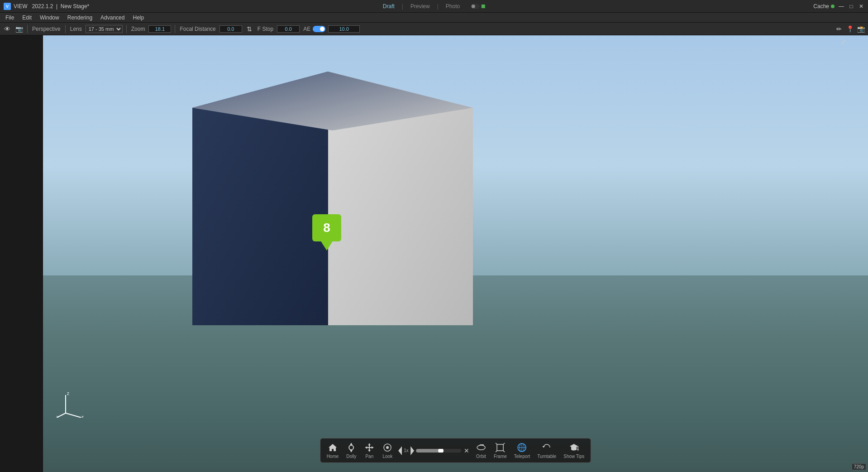 The height and width of the screenshot is (472, 868). What do you see at coordinates (369, 450) in the screenshot?
I see `nav-pan: Pan` at bounding box center [369, 450].